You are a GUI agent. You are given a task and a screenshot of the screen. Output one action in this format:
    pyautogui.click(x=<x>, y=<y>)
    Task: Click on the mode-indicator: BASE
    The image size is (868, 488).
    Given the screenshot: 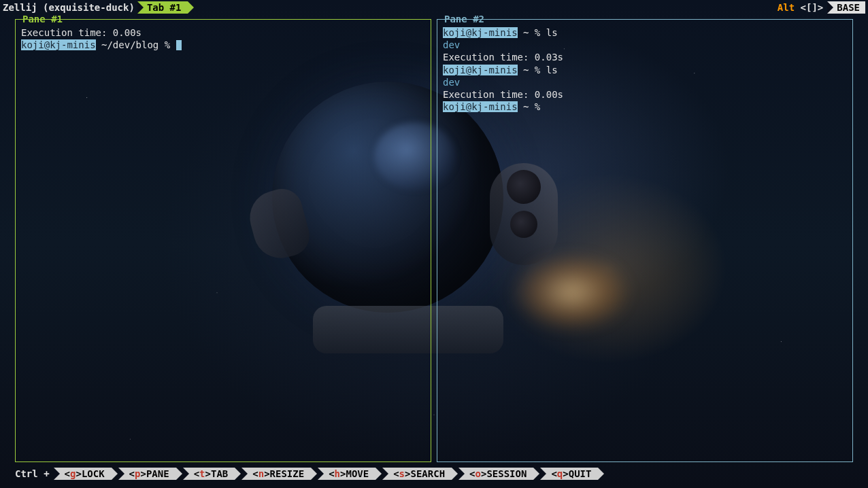 What is the action you would take?
    pyautogui.click(x=846, y=7)
    